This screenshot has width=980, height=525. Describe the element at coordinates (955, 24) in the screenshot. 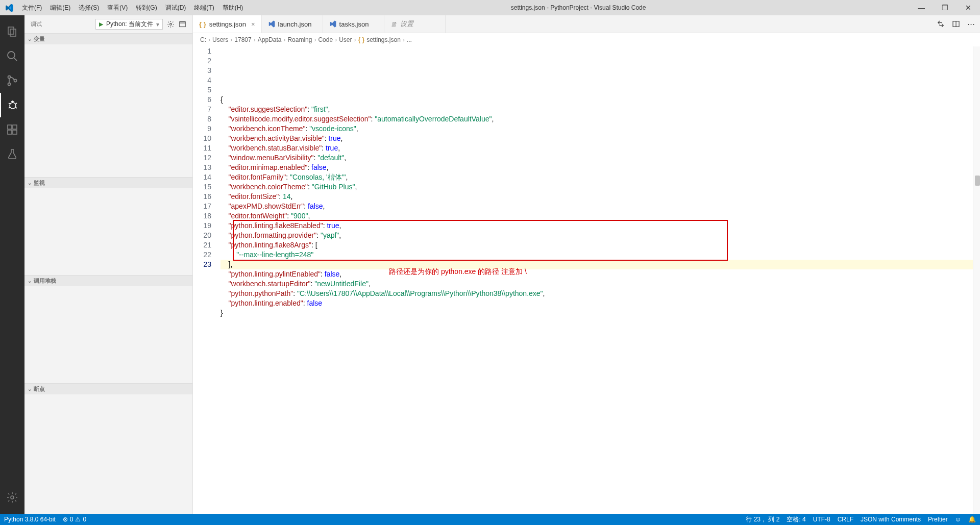

I see `tab-actions: ⋯` at that location.